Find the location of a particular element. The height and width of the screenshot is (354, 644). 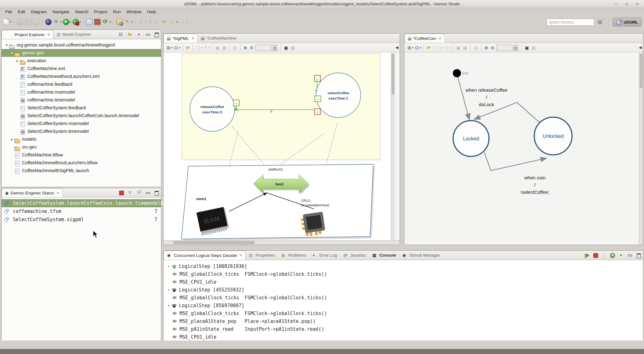

open-perspective-icon is located at coordinates (600, 22).